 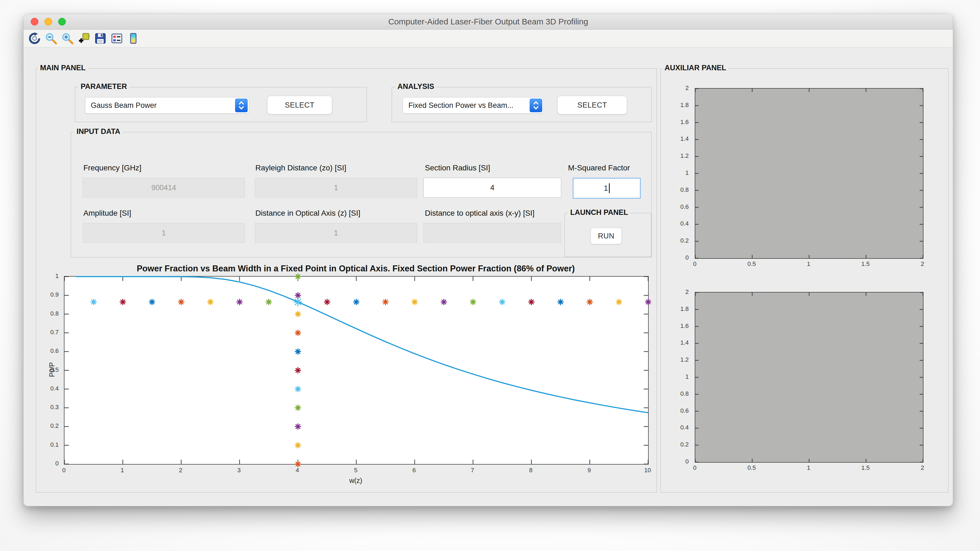 What do you see at coordinates (117, 38) in the screenshot?
I see `insert-legend-icon` at bounding box center [117, 38].